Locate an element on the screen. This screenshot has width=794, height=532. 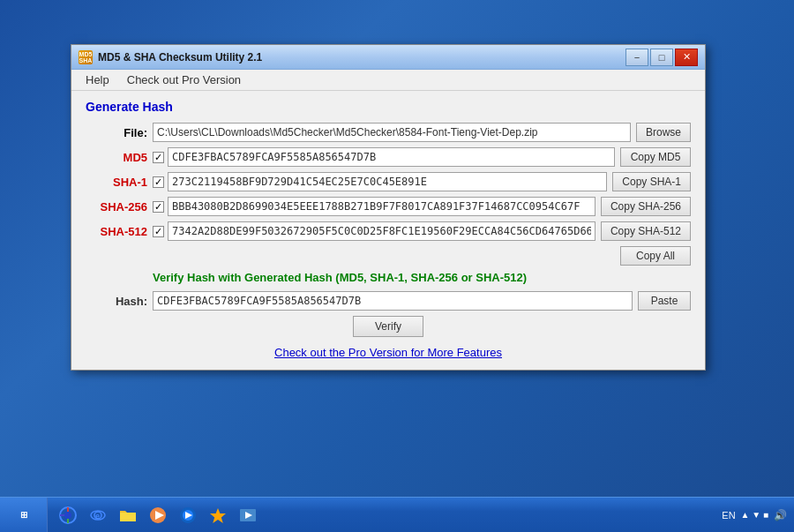
sha256-row: SHA-256 ✓ Copy SHA-256 is located at coordinates (388, 206).